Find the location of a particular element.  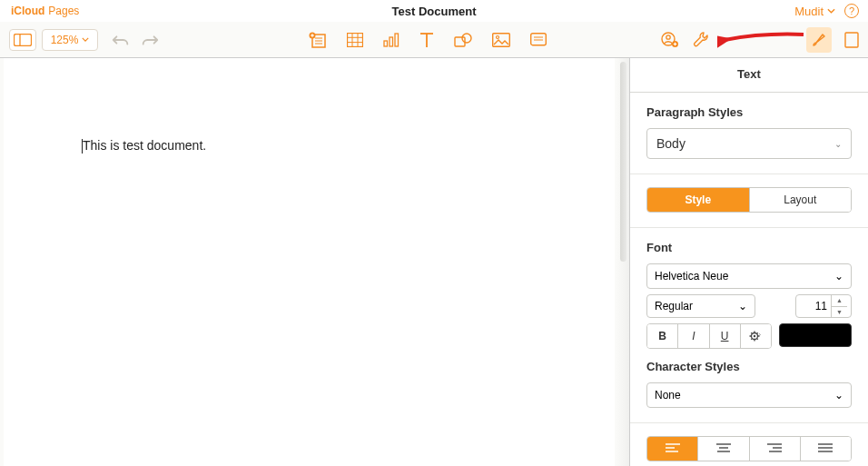

vertical-scrollbar is located at coordinates (623, 162).